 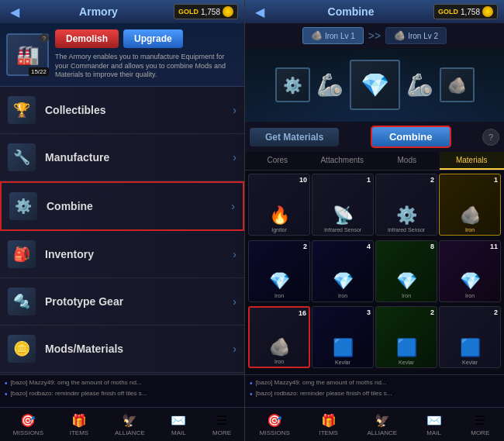 I want to click on sidebar-item-prototype-gear: 🔩 Prototype Gear ›, so click(x=123, y=302).